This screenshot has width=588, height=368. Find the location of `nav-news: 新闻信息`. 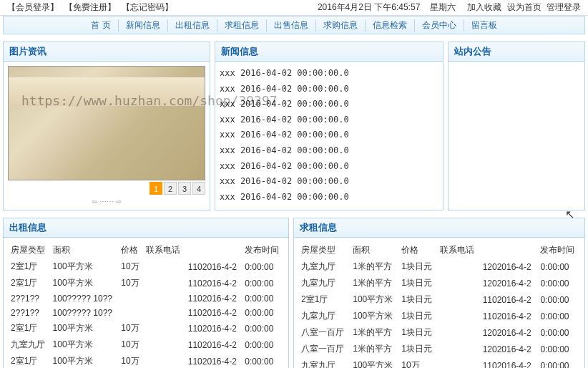

nav-news: 新闻信息 is located at coordinates (143, 26).